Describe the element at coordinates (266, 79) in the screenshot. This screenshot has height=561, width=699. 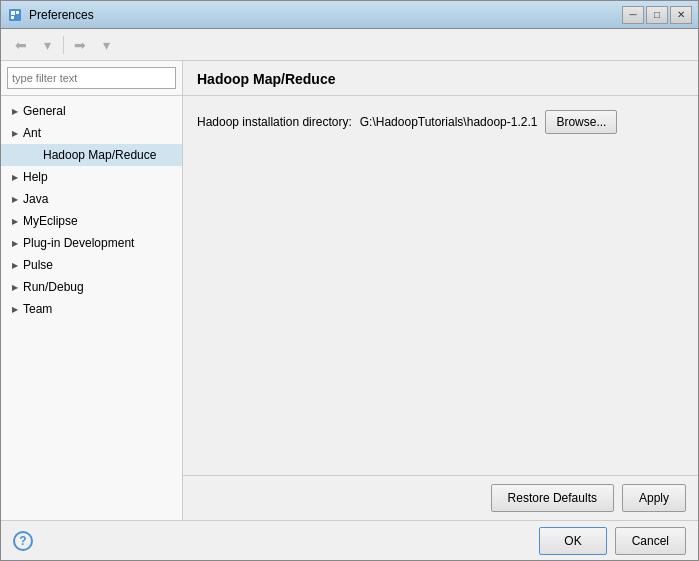
I see `panel-title: Hadoop Map/Reduce` at that location.